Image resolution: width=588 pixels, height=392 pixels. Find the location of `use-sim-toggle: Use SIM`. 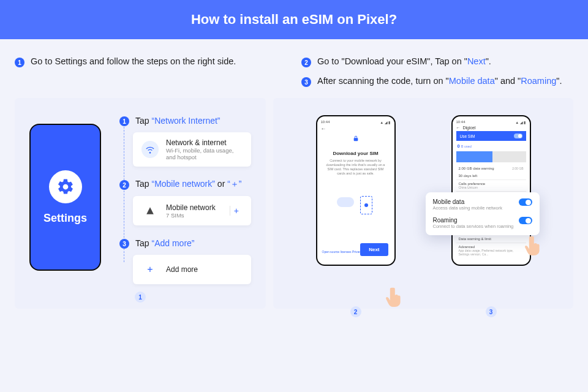

use-sim-toggle: Use SIM is located at coordinates (491, 136).